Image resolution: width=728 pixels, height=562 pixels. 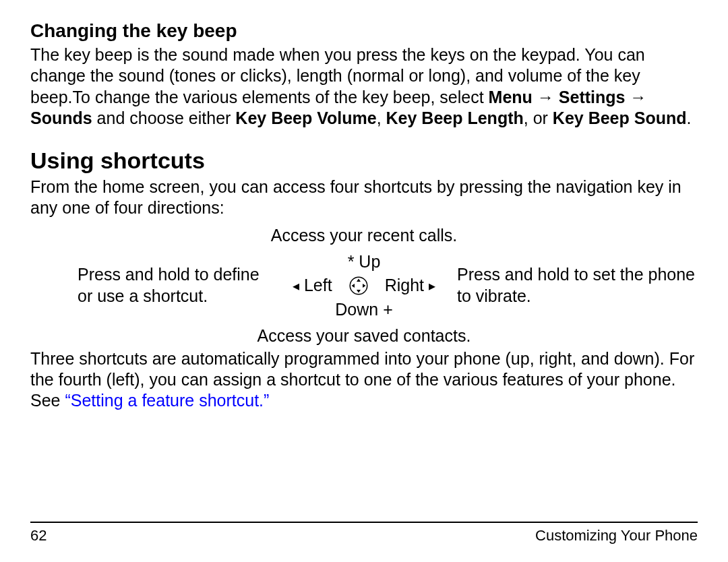 What do you see at coordinates (296, 286) in the screenshot?
I see `triangle-left-icon: ◂` at bounding box center [296, 286].